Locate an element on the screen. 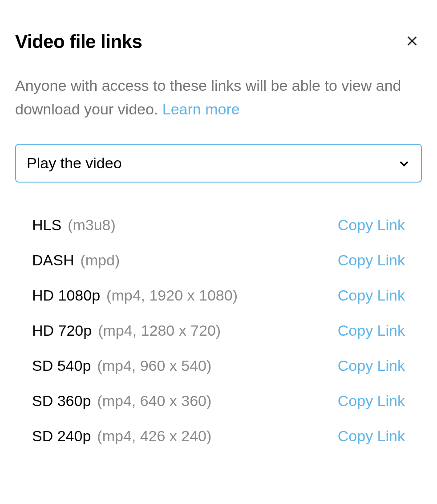  modal-title: Video file links is located at coordinates (78, 42).